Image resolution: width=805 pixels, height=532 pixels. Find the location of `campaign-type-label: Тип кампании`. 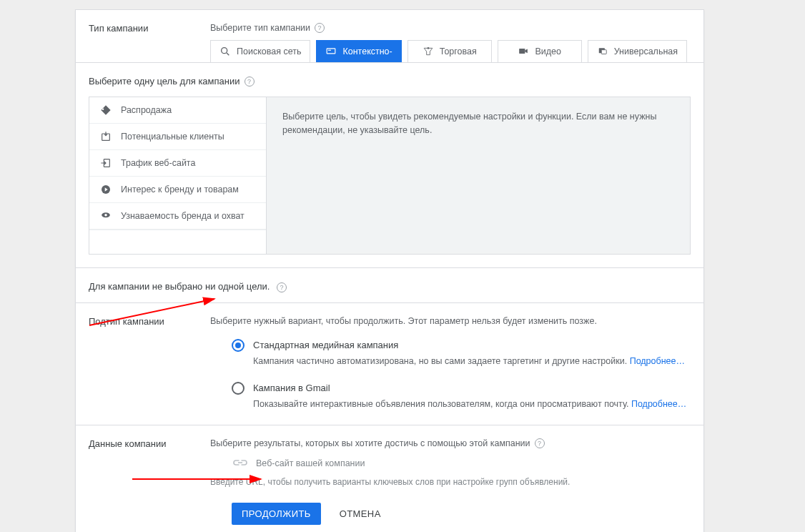

campaign-type-label: Тип кампании is located at coordinates (119, 29).